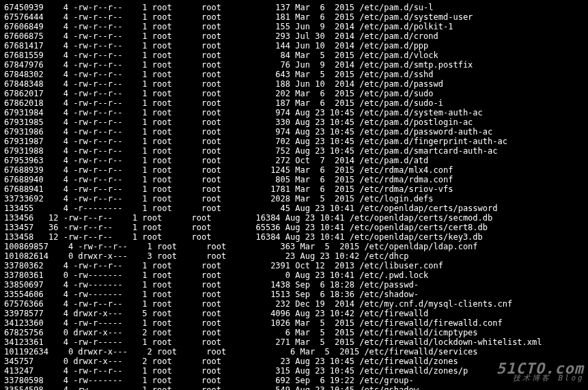 Image resolution: width=588 pixels, height=390 pixels. Describe the element at coordinates (294, 84) in the screenshot. I see `listing-row: 67848348 4 -rw-r--r-- 1 root root 188 Ju…` at that location.